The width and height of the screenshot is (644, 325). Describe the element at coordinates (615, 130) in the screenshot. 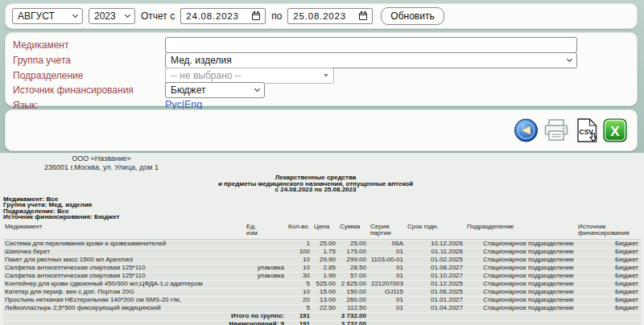

I see `excel-export-button: X` at that location.